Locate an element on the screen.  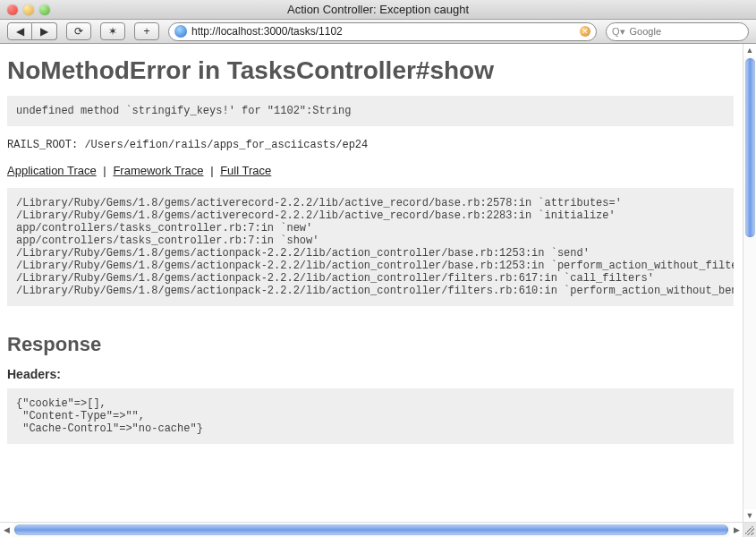
window-titlebar: Action Controller: Exception caught is located at coordinates (378, 10).